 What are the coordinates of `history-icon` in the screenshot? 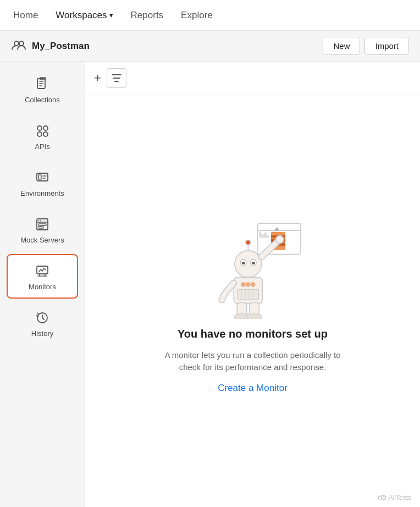 It's located at (42, 318).